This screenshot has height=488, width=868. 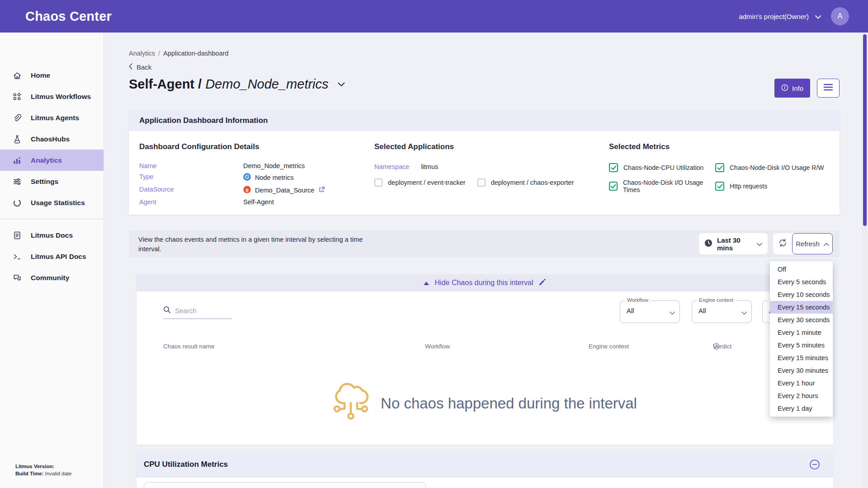 What do you see at coordinates (322, 190) in the screenshot?
I see `external-link-icon` at bounding box center [322, 190].